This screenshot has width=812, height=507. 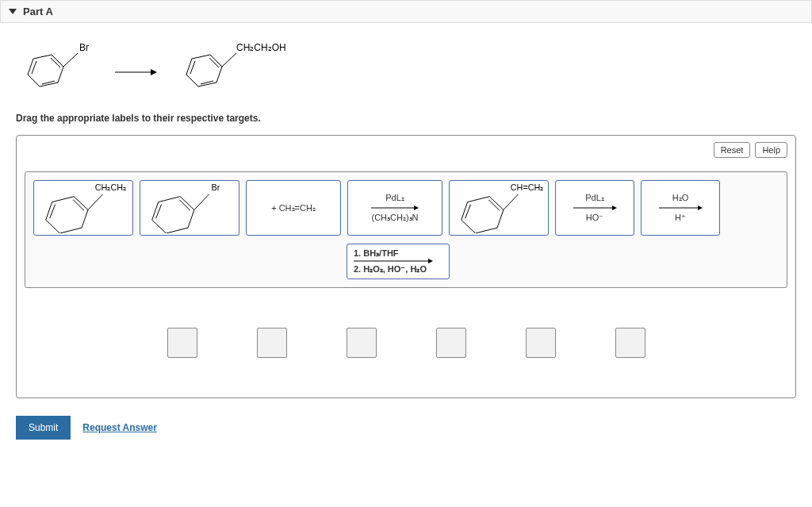 What do you see at coordinates (680, 217) in the screenshot?
I see `tile-bottom: H⁺` at bounding box center [680, 217].